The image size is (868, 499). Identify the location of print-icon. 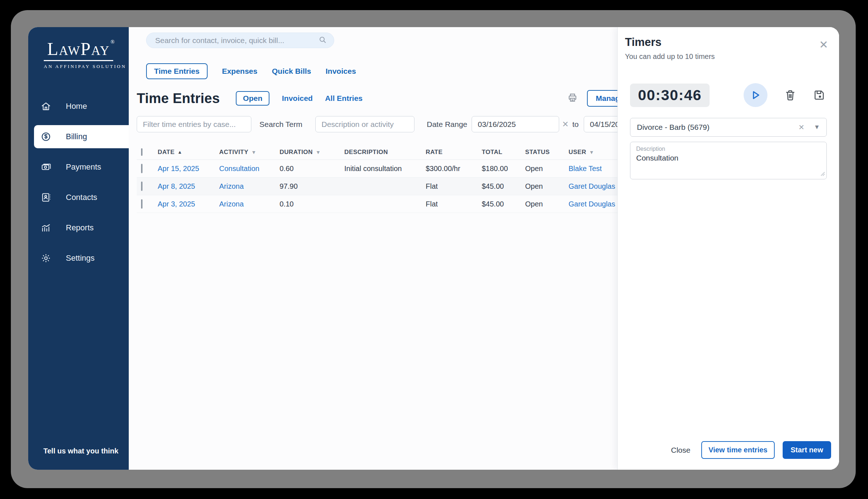
(573, 98).